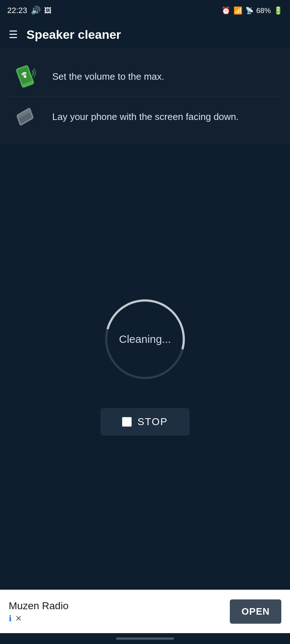  Describe the element at coordinates (145, 35) in the screenshot. I see `app-header: ☰ Speaker cleaner` at that location.